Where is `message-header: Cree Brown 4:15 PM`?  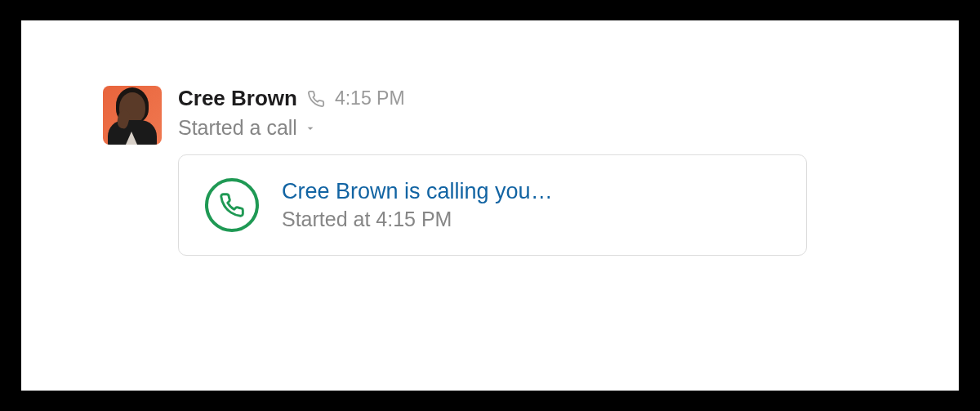
message-header: Cree Brown 4:15 PM is located at coordinates (528, 98).